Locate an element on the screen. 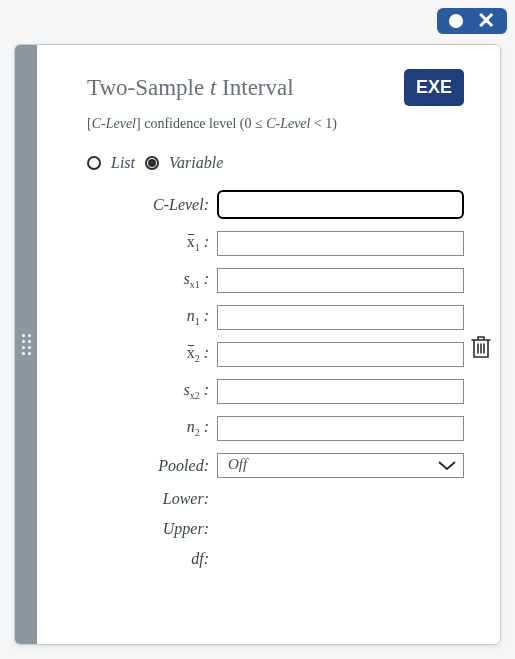 The height and width of the screenshot is (659, 515). title-pre: Two-Sample is located at coordinates (148, 88).